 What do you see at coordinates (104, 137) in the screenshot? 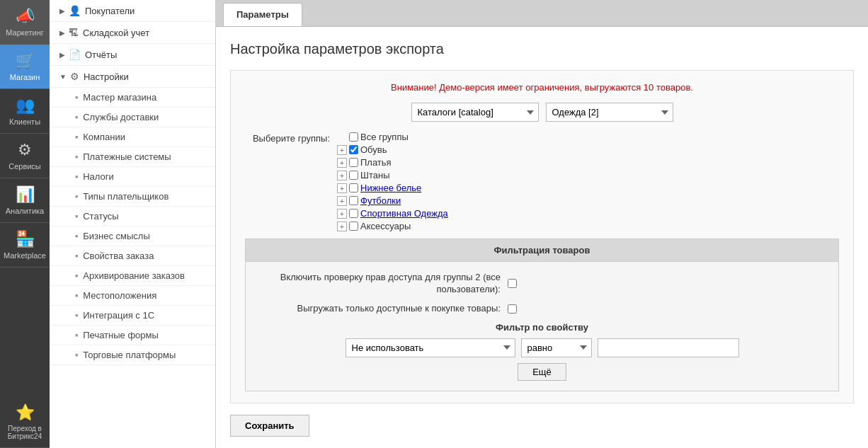
I see `companies-label: Компании` at bounding box center [104, 137].